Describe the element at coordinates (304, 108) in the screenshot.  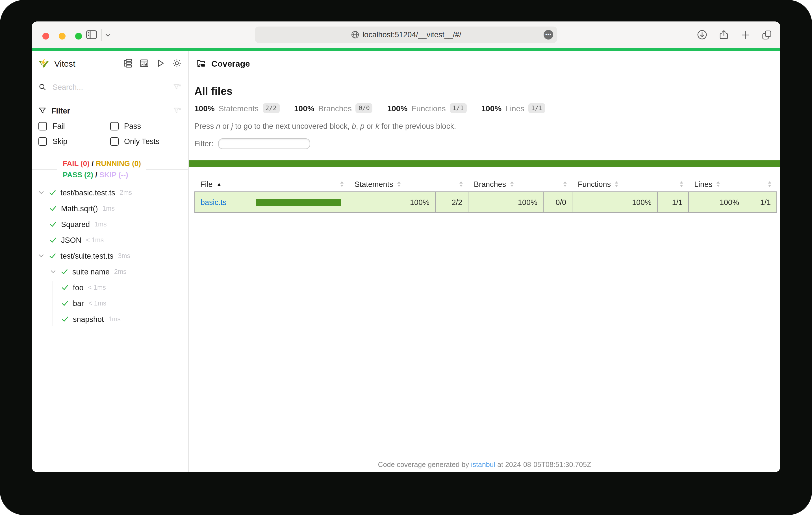
I see `branches-pct: 100%` at that location.